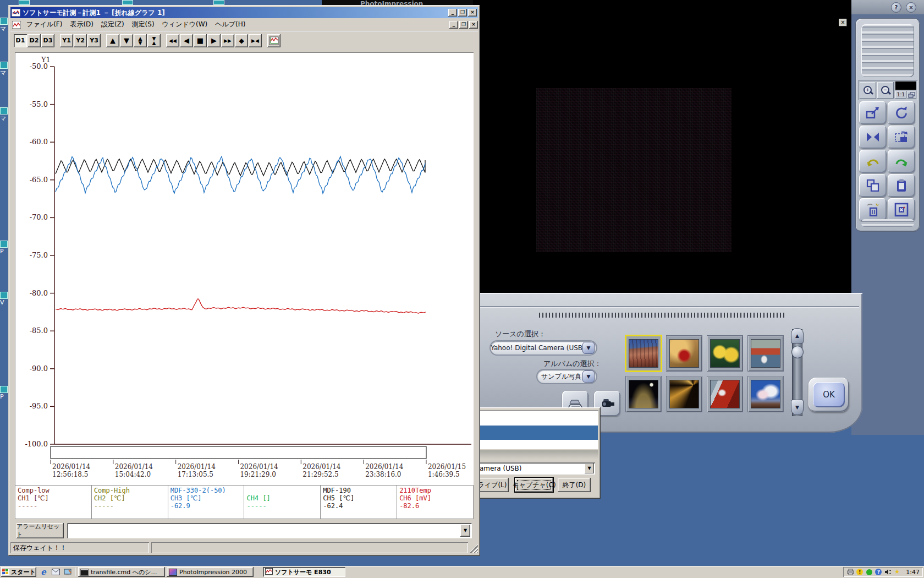 This screenshot has height=578, width=924. I want to click on zoom-in-button: +, so click(868, 90).